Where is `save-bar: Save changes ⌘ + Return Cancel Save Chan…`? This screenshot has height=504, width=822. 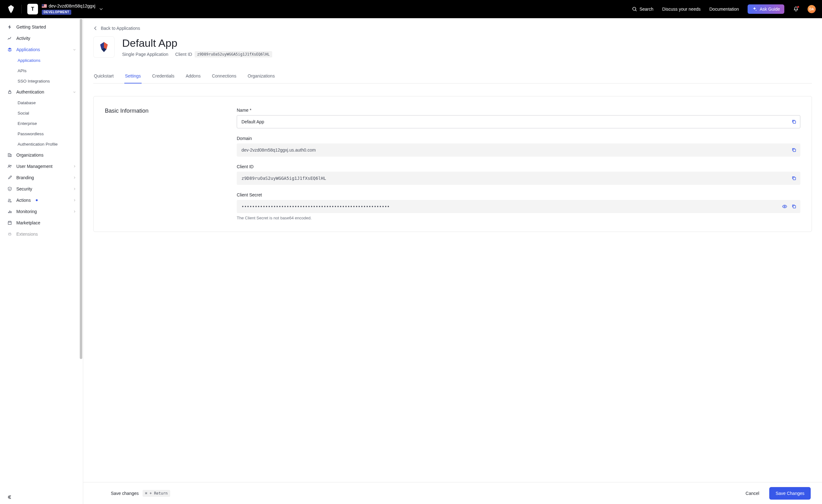
save-bar: Save changes ⌘ + Return Cancel Save Chan… is located at coordinates (452, 493).